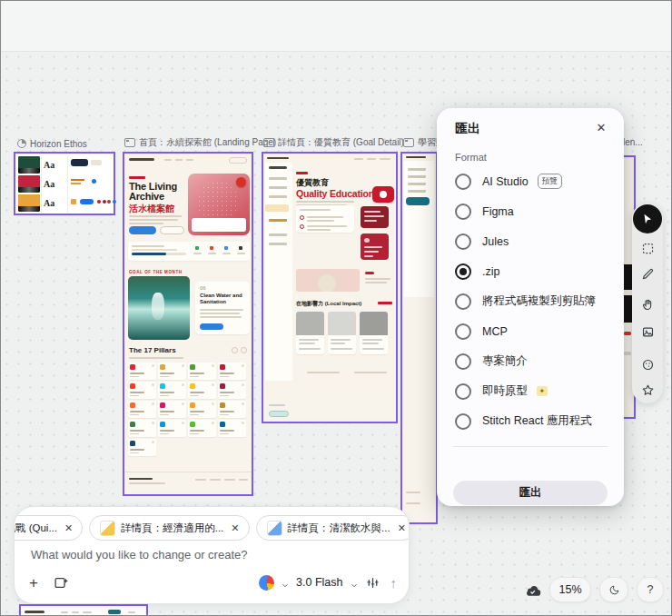 The width and height of the screenshot is (672, 616). Describe the element at coordinates (341, 143) in the screenshot. I see `frame-label-text: 詳情頁：優質教育 (Goal Detail)` at that location.